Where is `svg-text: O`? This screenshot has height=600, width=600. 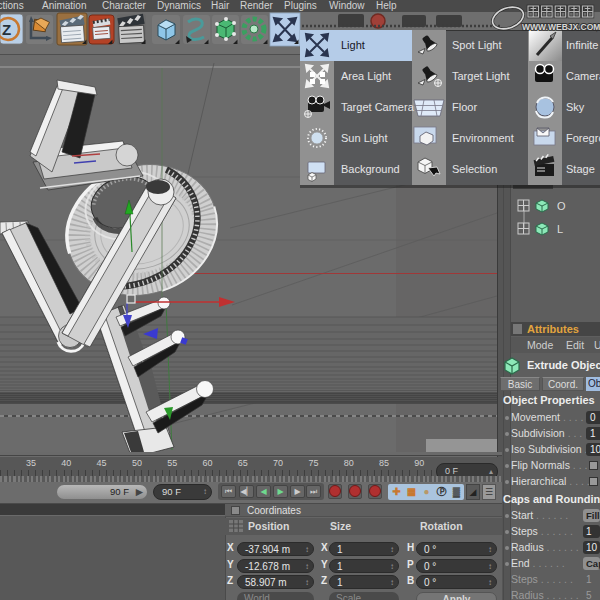 svg-text: O is located at coordinates (562, 206).